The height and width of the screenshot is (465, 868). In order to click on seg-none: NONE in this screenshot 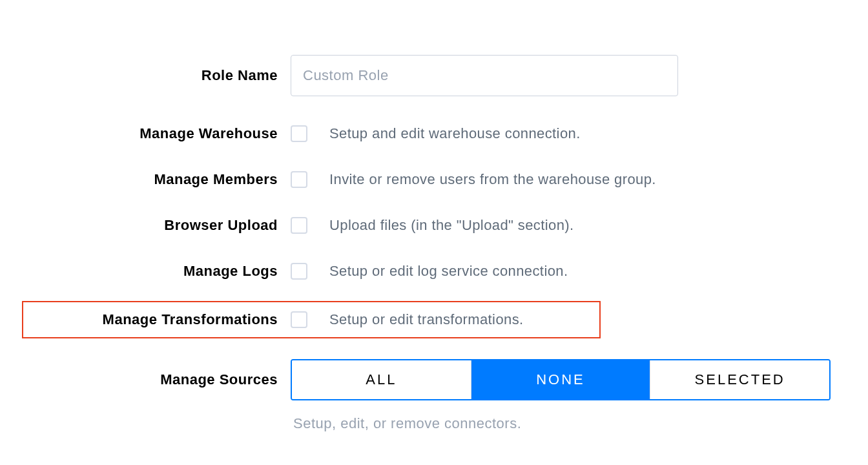, I will do `click(561, 380)`.